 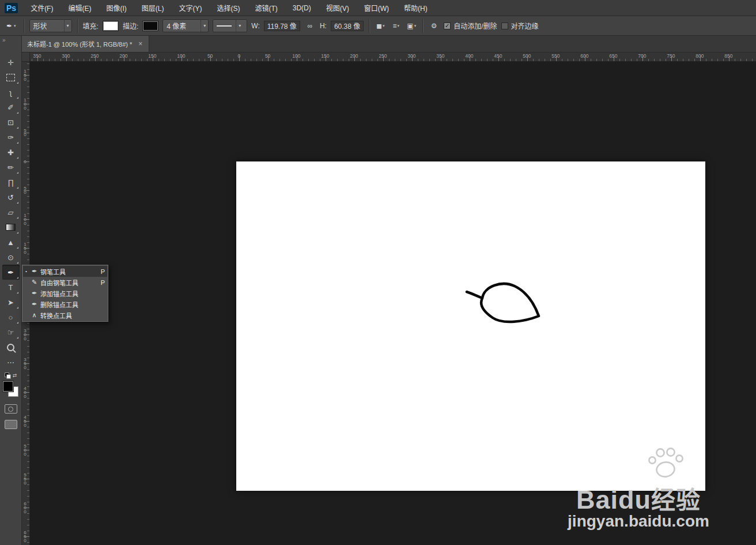 I want to click on horizontal-ruler: 3503002502001501005005010015020025030035…, so click(x=389, y=57).